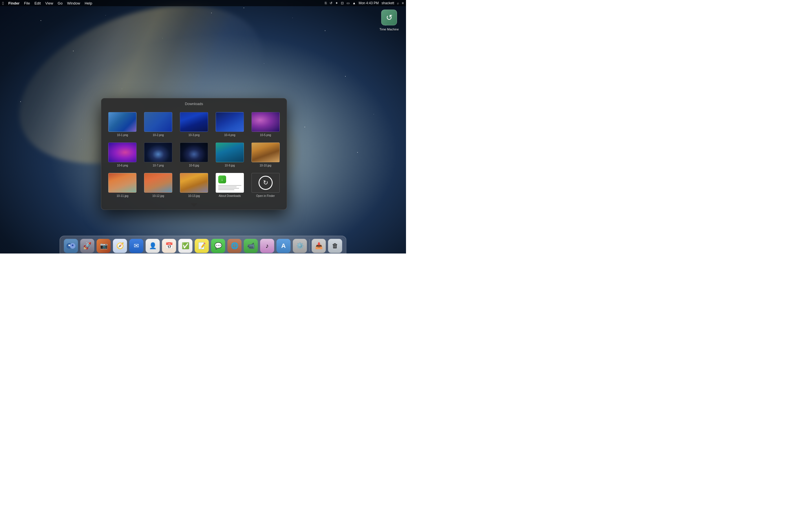  What do you see at coordinates (230, 135) in the screenshot?
I see `label-10-4: 10-4.png` at bounding box center [230, 135].